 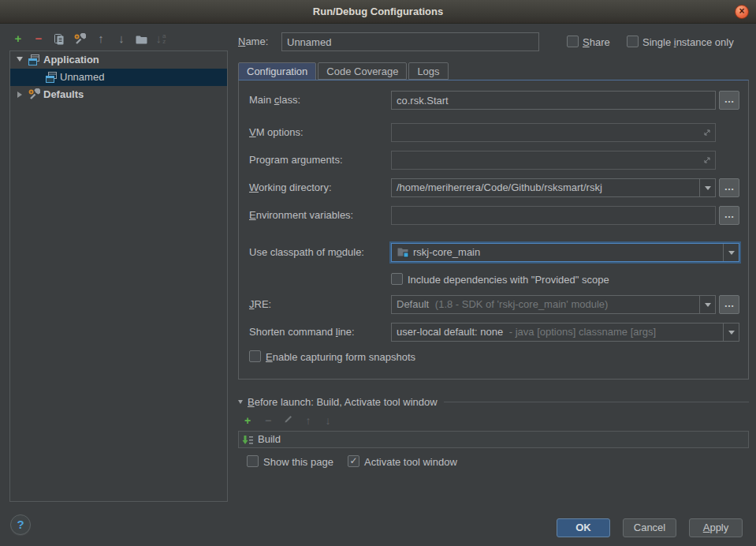 What do you see at coordinates (301, 215) in the screenshot?
I see `environment-variables-label: Environment variables:` at bounding box center [301, 215].